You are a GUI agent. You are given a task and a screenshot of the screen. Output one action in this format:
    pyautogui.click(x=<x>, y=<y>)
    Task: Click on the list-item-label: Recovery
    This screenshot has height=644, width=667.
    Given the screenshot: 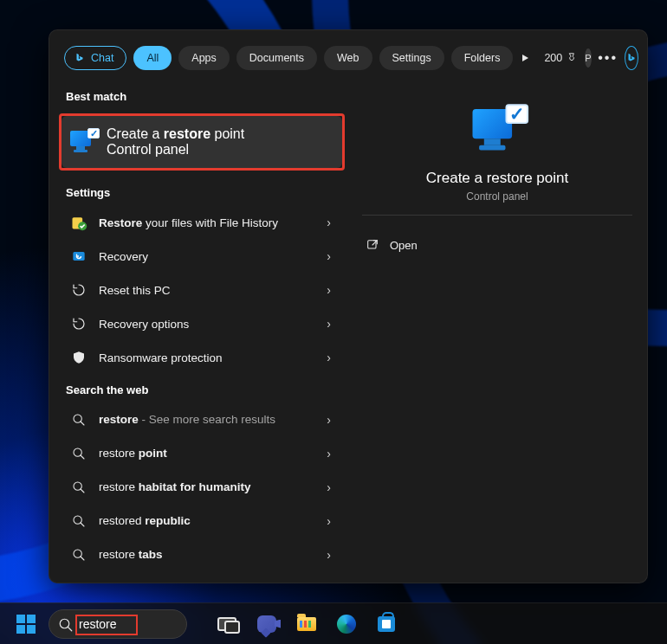 What is the action you would take?
    pyautogui.click(x=208, y=256)
    